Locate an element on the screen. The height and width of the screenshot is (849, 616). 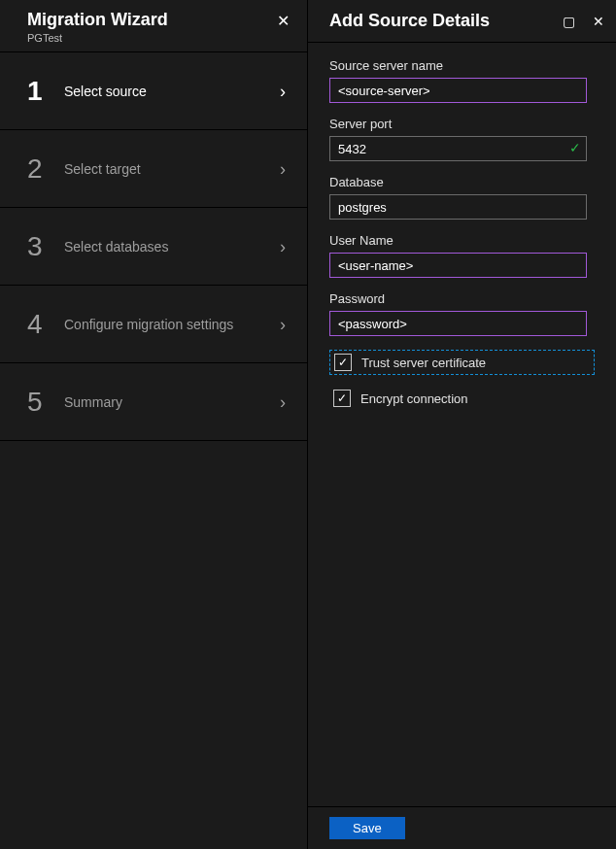
checkbox-trust-label: Trust server certificate is located at coordinates (424, 363).